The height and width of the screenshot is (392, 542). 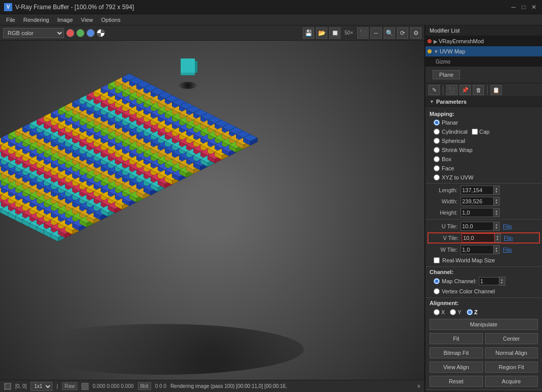 I want to click on window-title: V-Ray Frame Buffer - [100.0% of 792 x 59…, so click(x=263, y=7).